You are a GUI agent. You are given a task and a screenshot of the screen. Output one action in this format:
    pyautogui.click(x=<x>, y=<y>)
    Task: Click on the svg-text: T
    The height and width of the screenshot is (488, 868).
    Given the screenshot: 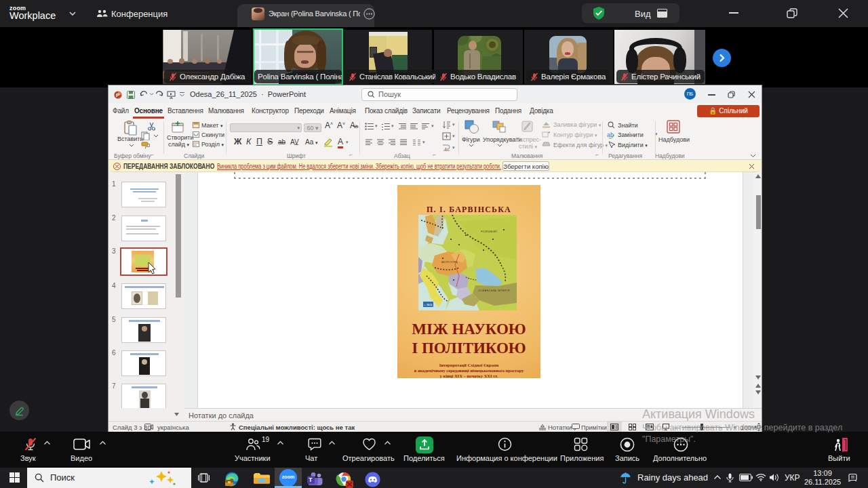 What is the action you would take?
    pyautogui.click(x=311, y=480)
    